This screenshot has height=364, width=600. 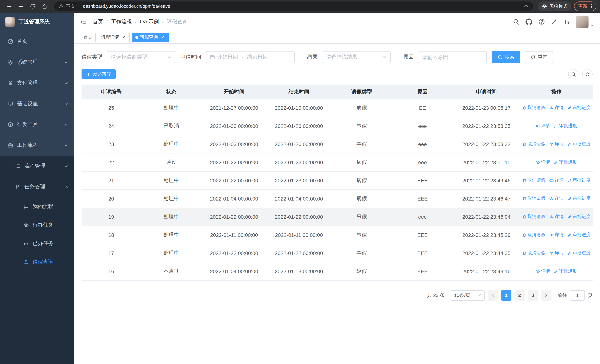 What do you see at coordinates (69, 6) in the screenshot?
I see `security-status: 不安全` at bounding box center [69, 6].